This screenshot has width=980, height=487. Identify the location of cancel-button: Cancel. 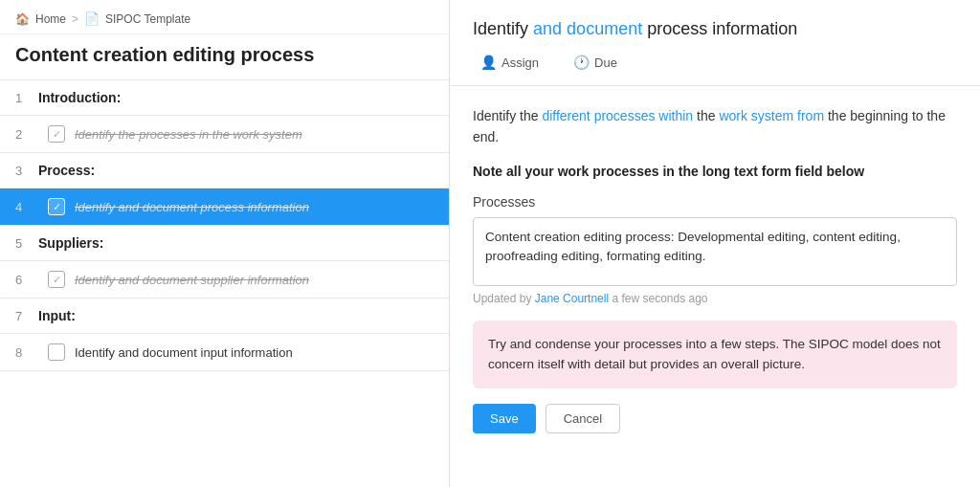
(583, 419).